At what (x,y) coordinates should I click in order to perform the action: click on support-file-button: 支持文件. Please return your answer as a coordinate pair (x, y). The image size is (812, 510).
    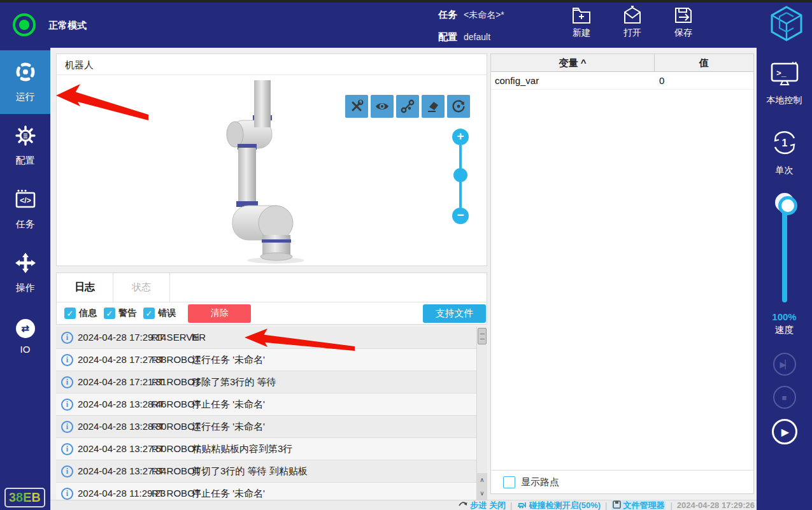
    Looking at the image, I should click on (455, 313).